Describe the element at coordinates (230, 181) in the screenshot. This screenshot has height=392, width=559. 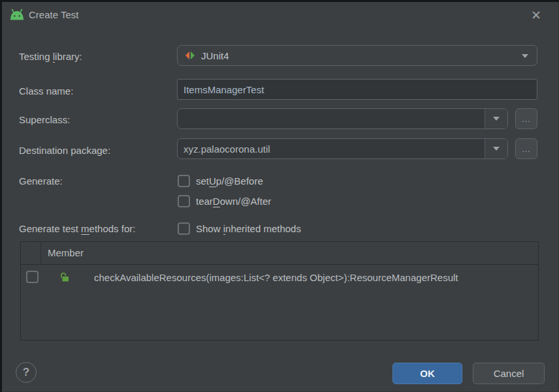
I see `setup-checkbox-label: setUp/@Before` at that location.